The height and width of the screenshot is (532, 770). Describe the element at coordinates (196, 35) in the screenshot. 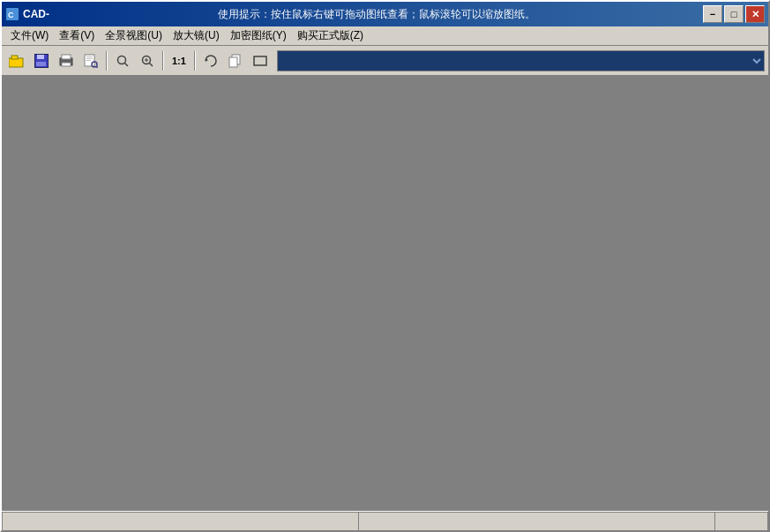

I see `menu-magnifier: 放大镜(U)` at that location.